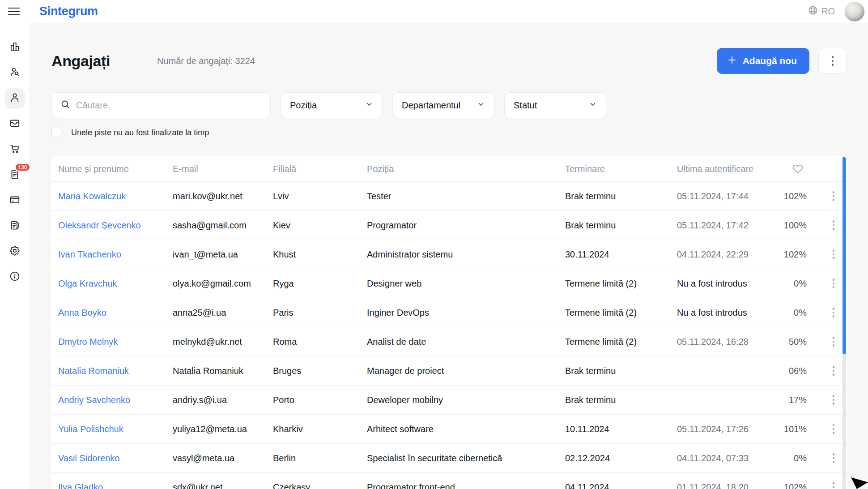 Image resolution: width=868 pixels, height=489 pixels. What do you see at coordinates (92, 196) in the screenshot?
I see `employee-name-link: Maria Kowalczuk` at bounding box center [92, 196].